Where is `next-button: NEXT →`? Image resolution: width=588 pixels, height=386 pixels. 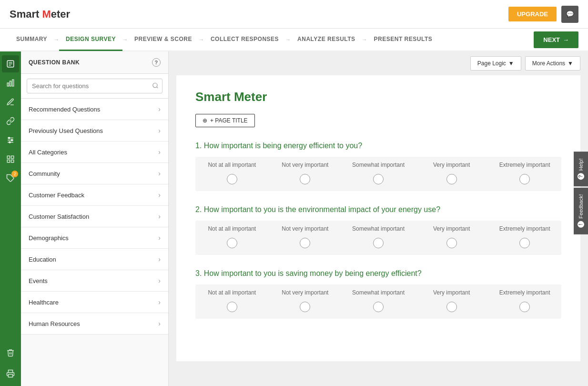
next-button: NEXT → is located at coordinates (556, 40).